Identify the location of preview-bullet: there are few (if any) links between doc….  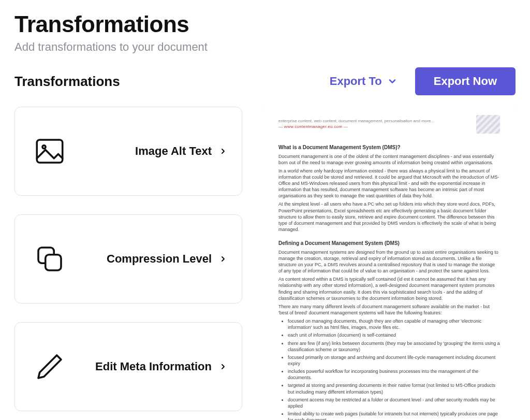
(394, 346).